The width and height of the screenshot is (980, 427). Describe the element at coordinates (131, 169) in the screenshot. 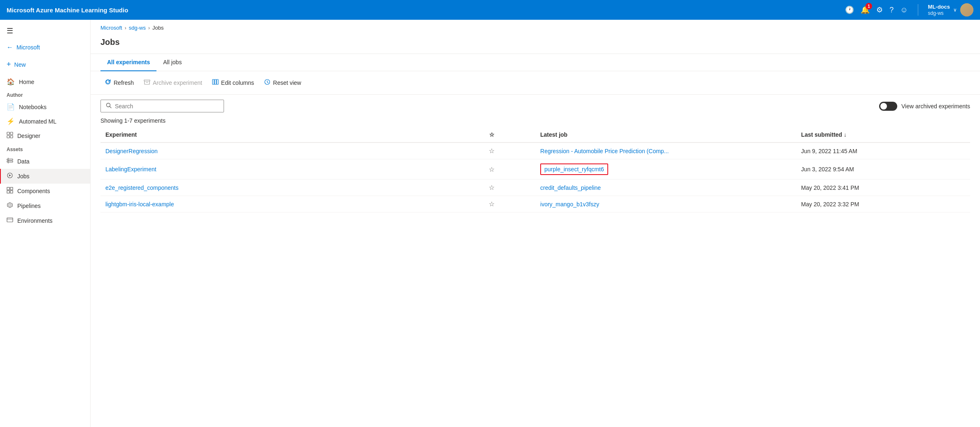

I see `experiment-link: LabelingExperiment` at that location.